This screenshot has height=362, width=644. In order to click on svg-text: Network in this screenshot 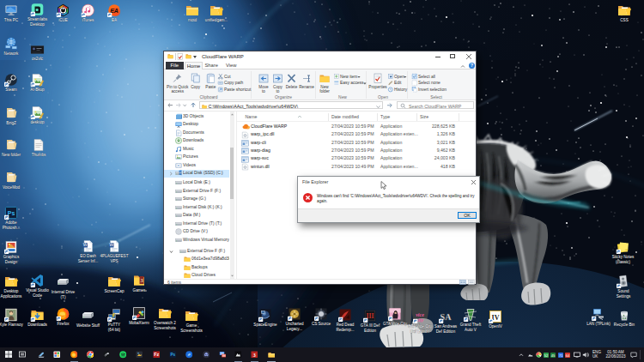, I will do `click(12, 53)`.